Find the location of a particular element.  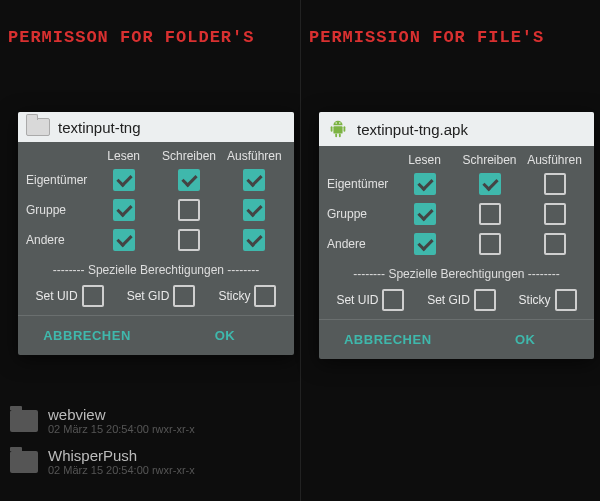

item-name: webview is located at coordinates (122, 414).